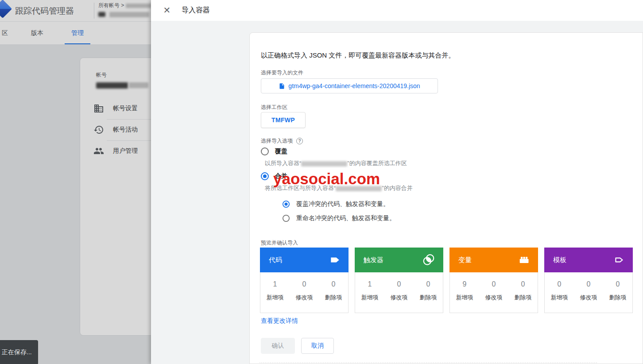 This screenshot has height=364, width=643. I want to click on stat-added-count: 9, so click(465, 284).